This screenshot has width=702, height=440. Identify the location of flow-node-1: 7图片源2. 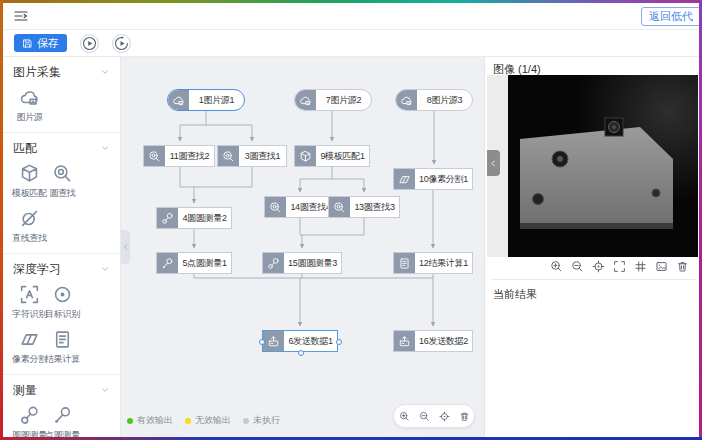
(333, 100).